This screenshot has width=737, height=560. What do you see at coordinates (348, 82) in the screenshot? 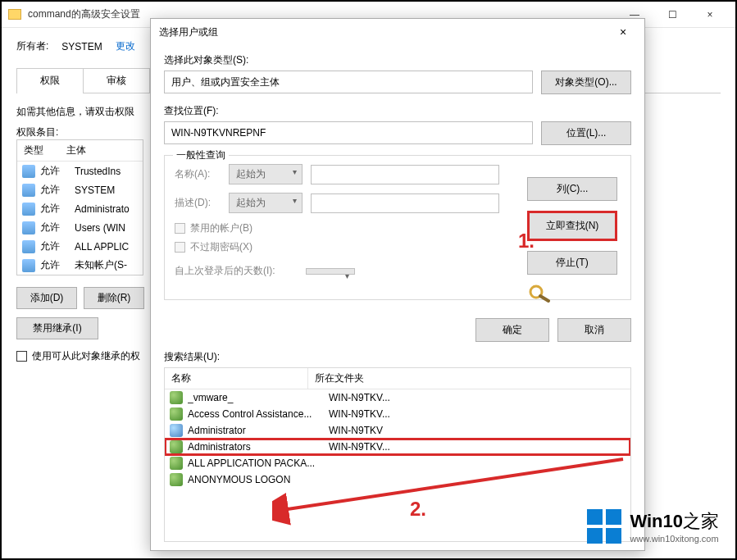
I see `object-type-field` at bounding box center [348, 82].